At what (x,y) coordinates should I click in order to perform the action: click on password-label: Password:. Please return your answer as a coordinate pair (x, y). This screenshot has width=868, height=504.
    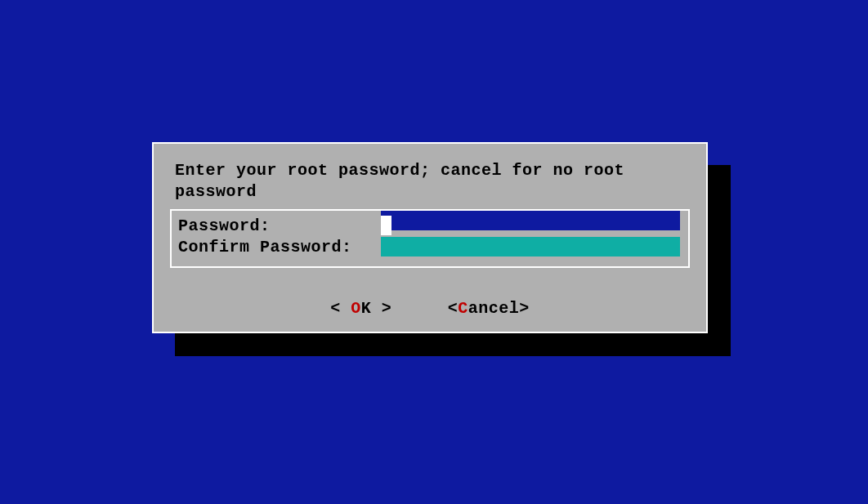
    Looking at the image, I should click on (224, 225).